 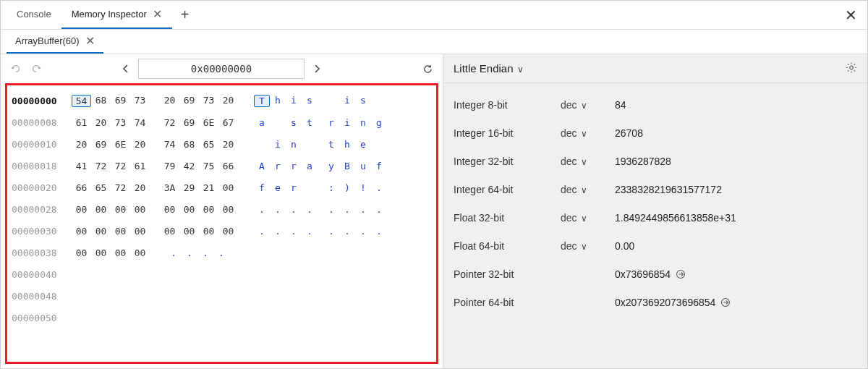 What do you see at coordinates (101, 101) in the screenshot?
I see `hex-byte: 68` at bounding box center [101, 101].